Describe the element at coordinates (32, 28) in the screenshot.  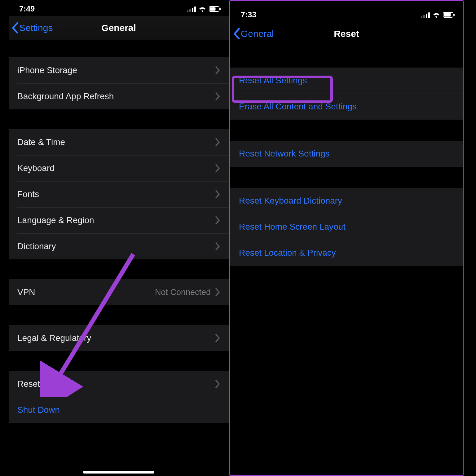
I see `back-button: Settings` at that location.